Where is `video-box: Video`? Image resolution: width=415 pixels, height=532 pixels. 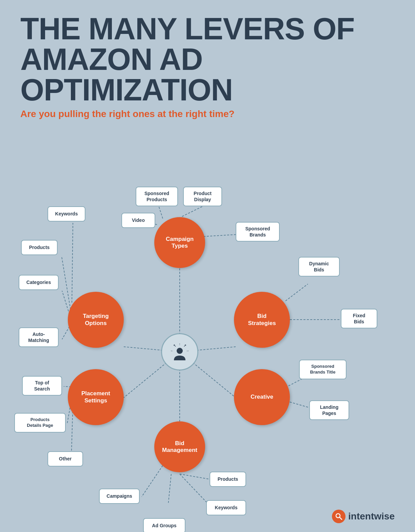
video-box: Video is located at coordinates (138, 221).